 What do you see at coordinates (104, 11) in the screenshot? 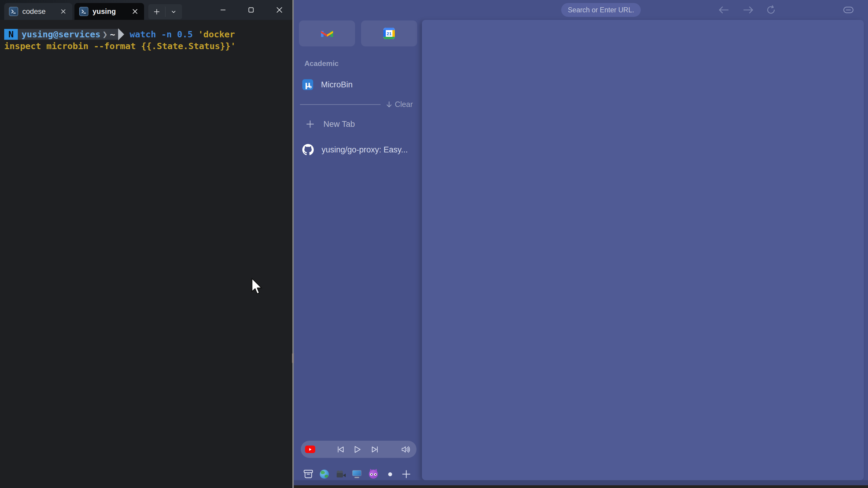
I see `tab-label: yusing` at bounding box center [104, 11].